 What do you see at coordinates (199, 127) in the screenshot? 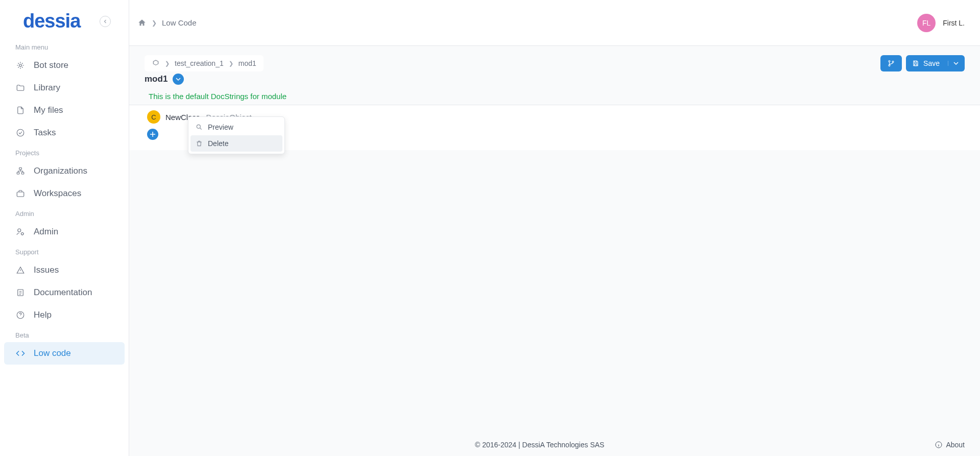
I see `search-icon` at bounding box center [199, 127].